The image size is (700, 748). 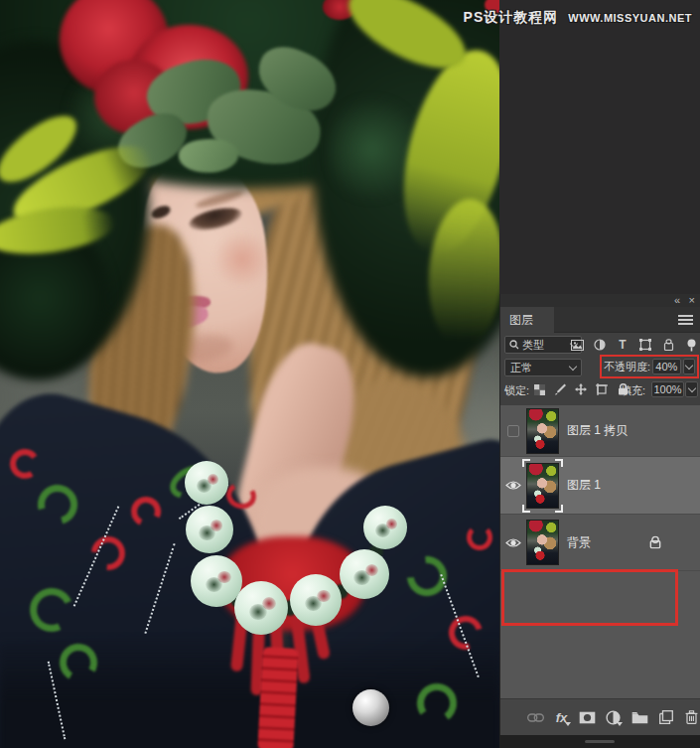 What do you see at coordinates (588, 717) in the screenshot?
I see `add-layer-mask-icon` at bounding box center [588, 717].